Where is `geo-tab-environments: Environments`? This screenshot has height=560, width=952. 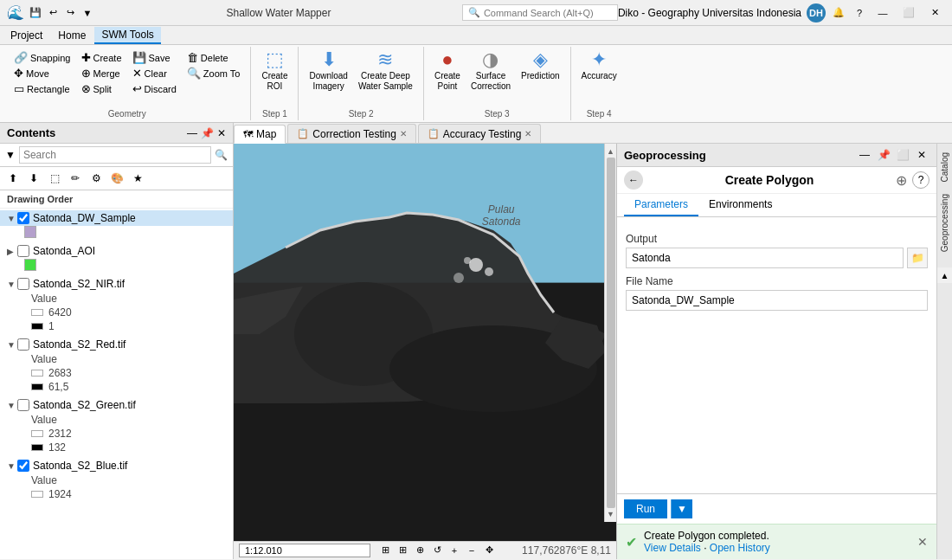 geo-tab-environments: Environments is located at coordinates (741, 205).